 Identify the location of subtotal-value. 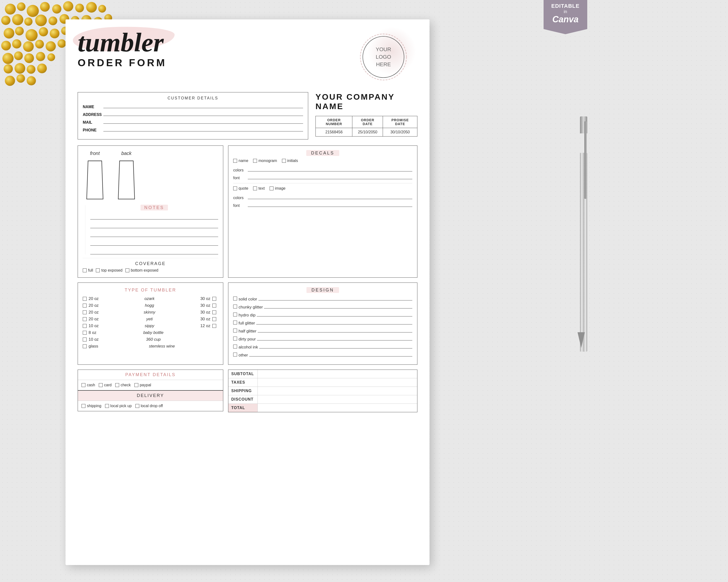
(337, 374).